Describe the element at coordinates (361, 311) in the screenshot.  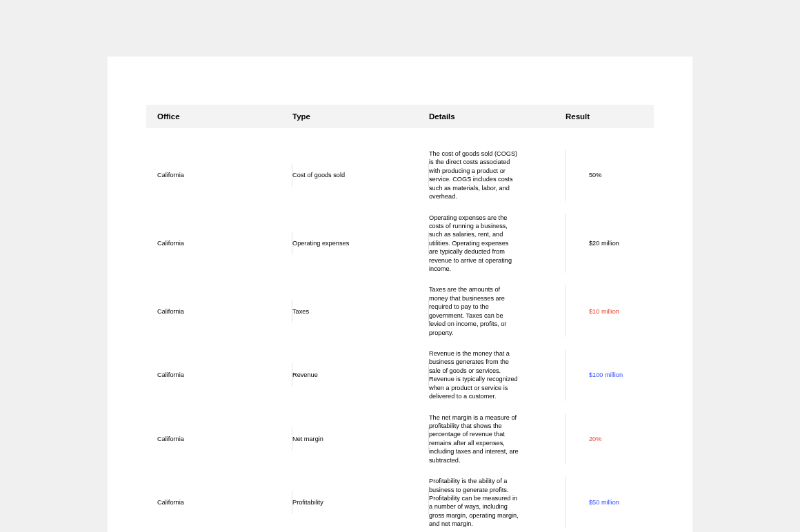
I see `cell-type: Taxes` at that location.